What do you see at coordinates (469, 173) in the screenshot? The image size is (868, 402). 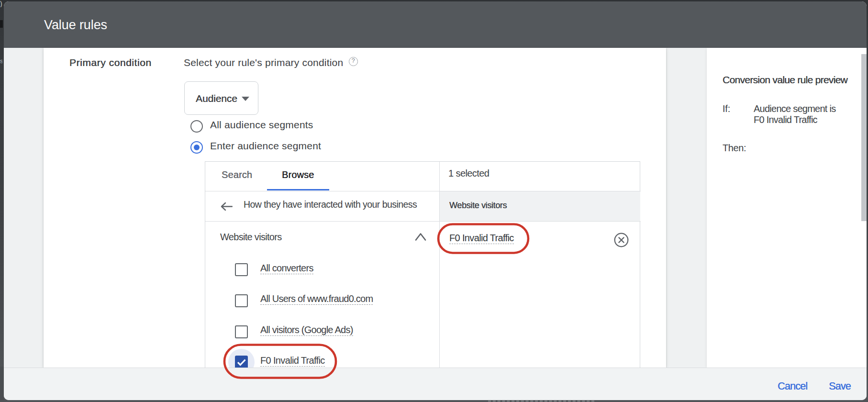 I see `selected-count-label: 1 selected` at bounding box center [469, 173].